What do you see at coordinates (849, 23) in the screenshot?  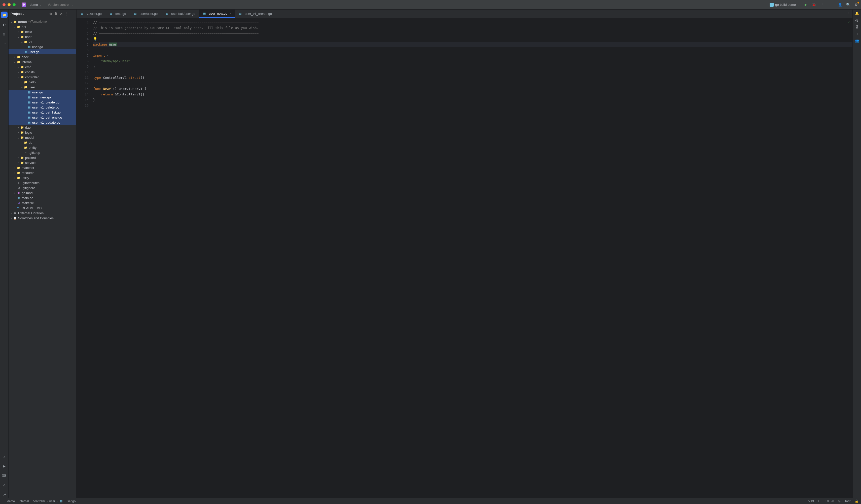 I see `inspection-ok-icon: ✓` at bounding box center [849, 23].